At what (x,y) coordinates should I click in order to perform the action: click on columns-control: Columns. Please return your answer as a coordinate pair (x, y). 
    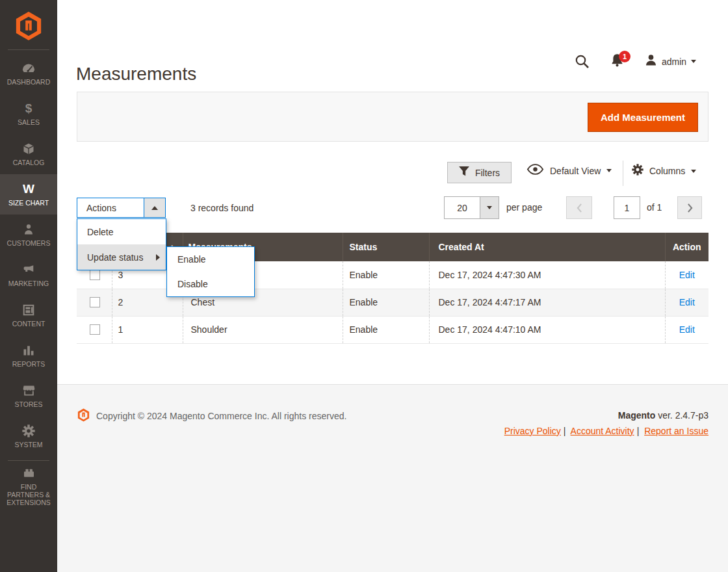
    Looking at the image, I should click on (664, 171).